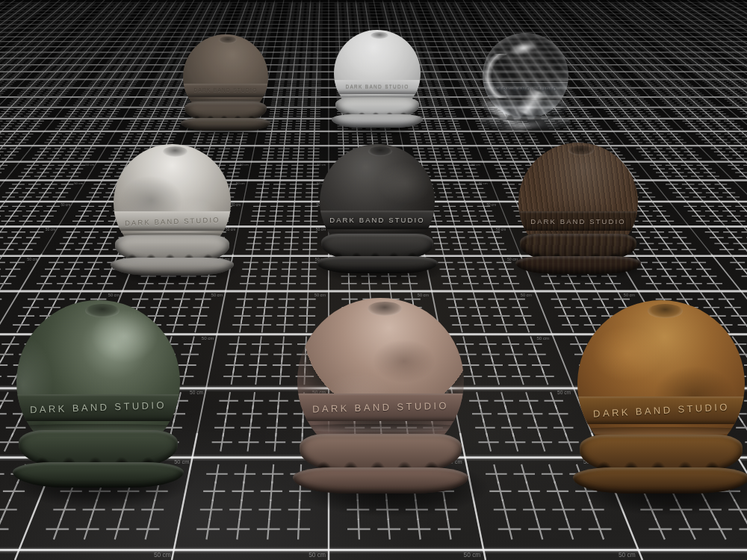 The height and width of the screenshot is (560, 747). I want to click on shader-ball-white-plastic: DARK BAND STUDIO, so click(377, 79).